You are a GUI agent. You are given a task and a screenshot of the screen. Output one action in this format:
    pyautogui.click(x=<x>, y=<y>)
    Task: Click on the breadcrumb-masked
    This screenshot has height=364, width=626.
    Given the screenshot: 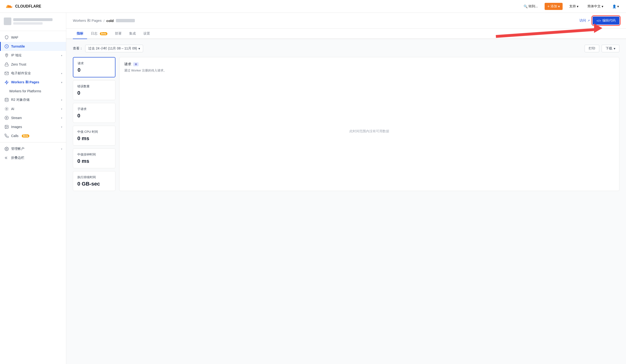 What is the action you would take?
    pyautogui.click(x=125, y=21)
    